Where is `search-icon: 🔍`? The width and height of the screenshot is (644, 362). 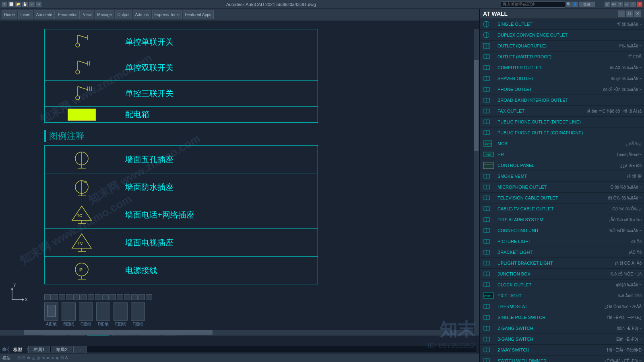 search-icon: 🔍 is located at coordinates (569, 4).